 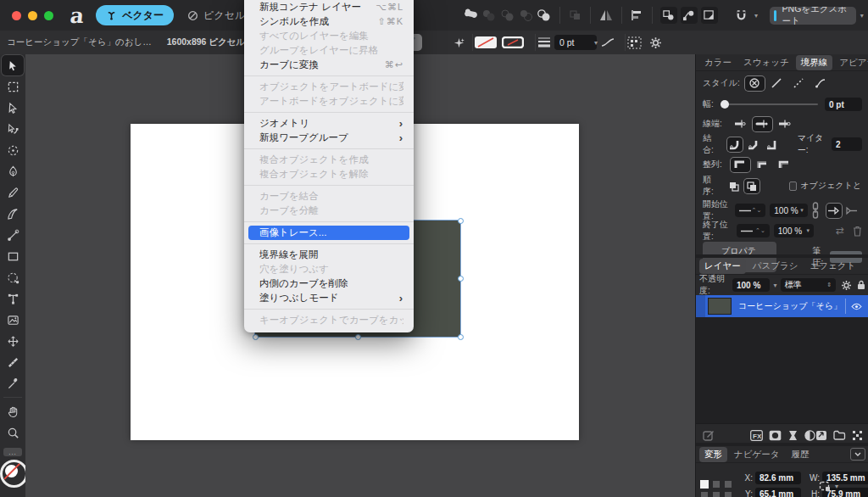 I want to click on snapping-grid-icon, so click(x=634, y=42).